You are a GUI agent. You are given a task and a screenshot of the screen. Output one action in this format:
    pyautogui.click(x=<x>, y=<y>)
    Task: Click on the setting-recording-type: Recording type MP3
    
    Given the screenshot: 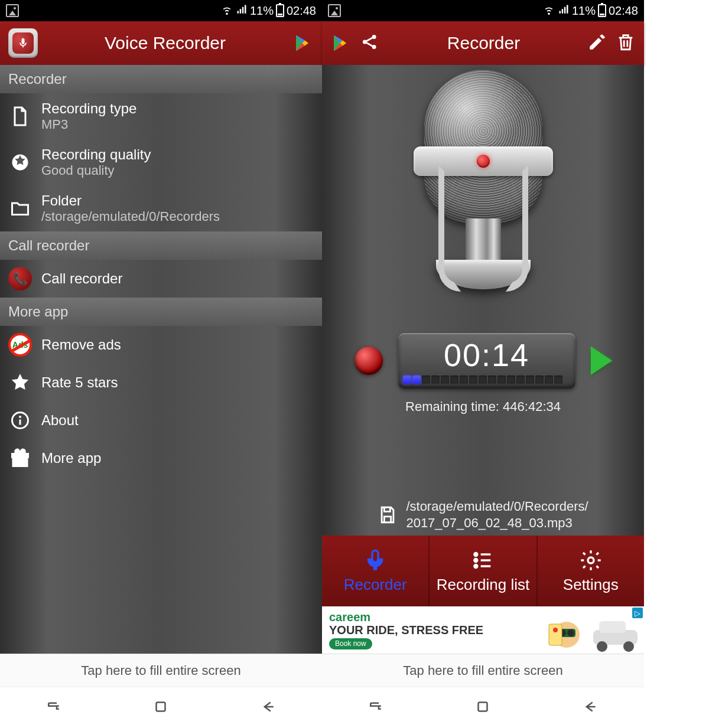 What is the action you would take?
    pyautogui.click(x=161, y=116)
    